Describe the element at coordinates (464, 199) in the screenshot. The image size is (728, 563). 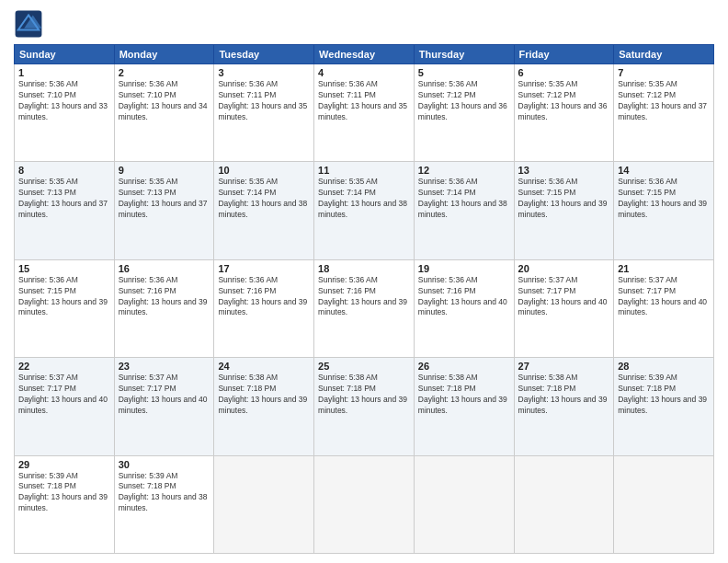
I see `day-info: Sunrise: 5:36 AMSunset: 7:14 PMDaylight:…` at that location.